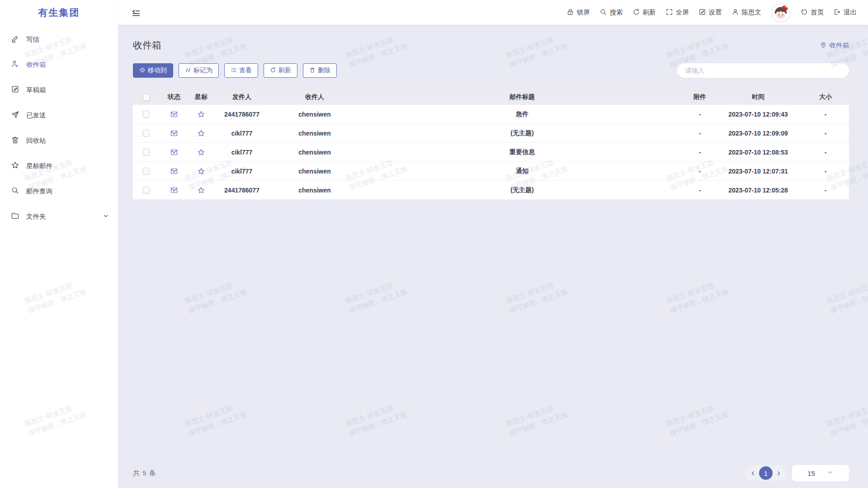 Image resolution: width=868 pixels, height=488 pixels. I want to click on inbox-user-arrow-icon, so click(15, 65).